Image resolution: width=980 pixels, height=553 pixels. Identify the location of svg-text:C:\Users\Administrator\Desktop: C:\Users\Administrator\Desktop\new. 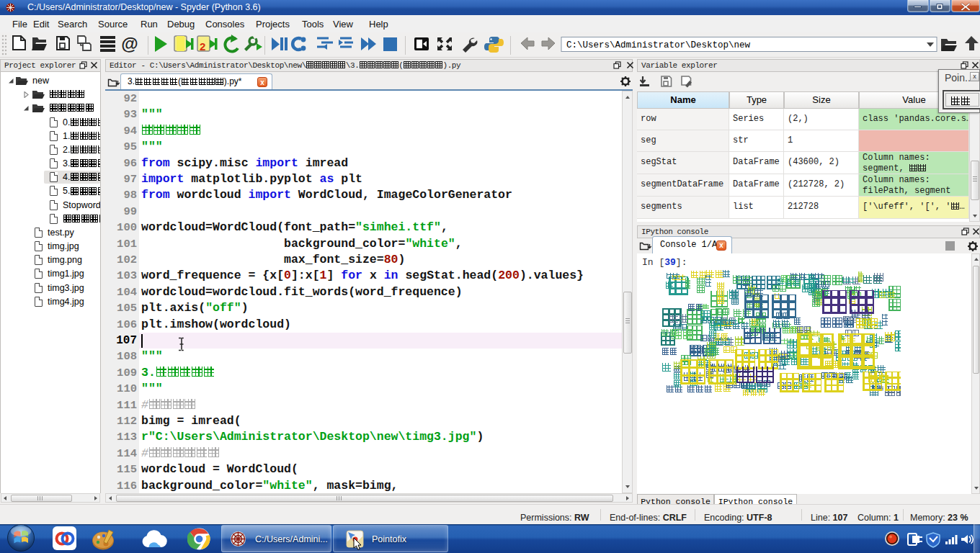
(659, 45).